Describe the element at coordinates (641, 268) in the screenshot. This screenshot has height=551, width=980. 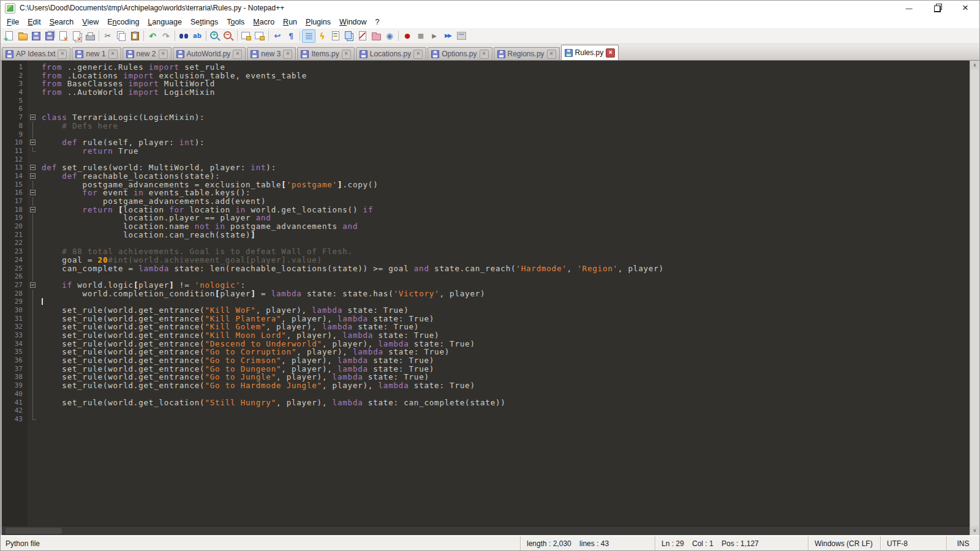
I see `code-token: , player)` at that location.